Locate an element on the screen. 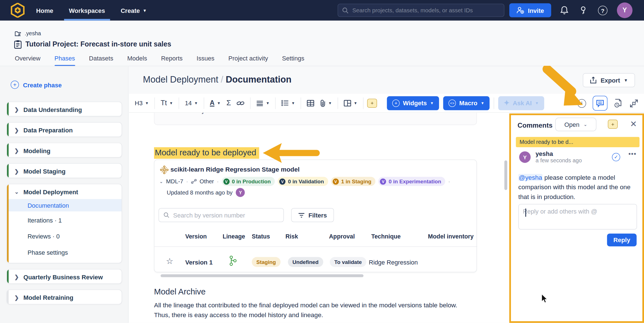 This screenshot has width=644, height=323. col-model-inventory: Model inventory is located at coordinates (453, 237).